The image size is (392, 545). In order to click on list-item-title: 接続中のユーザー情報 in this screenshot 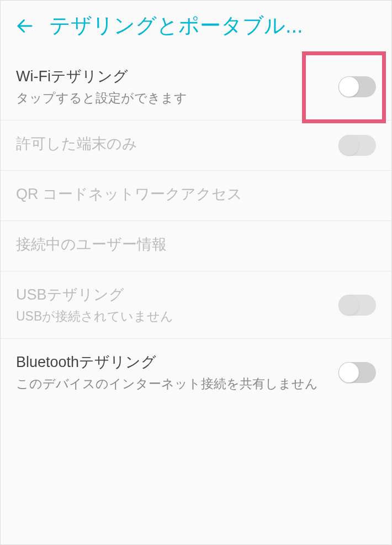, I will do `click(196, 244)`.